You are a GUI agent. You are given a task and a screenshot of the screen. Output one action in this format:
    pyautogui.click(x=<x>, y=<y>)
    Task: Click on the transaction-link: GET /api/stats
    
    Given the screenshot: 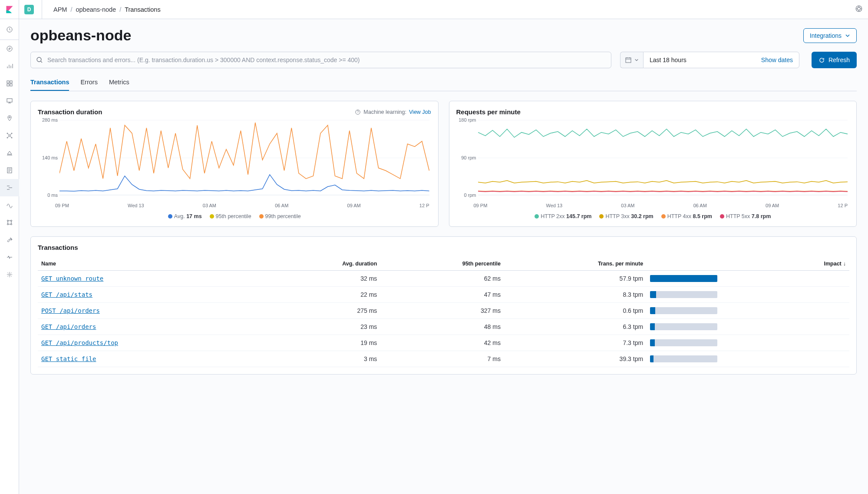 What is the action you would take?
    pyautogui.click(x=67, y=295)
    